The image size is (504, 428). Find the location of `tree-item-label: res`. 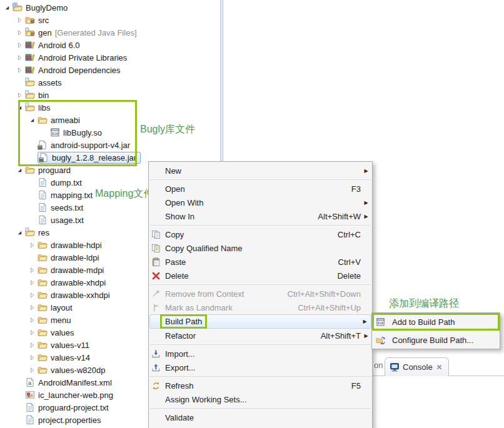

tree-item-label: res is located at coordinates (44, 232).